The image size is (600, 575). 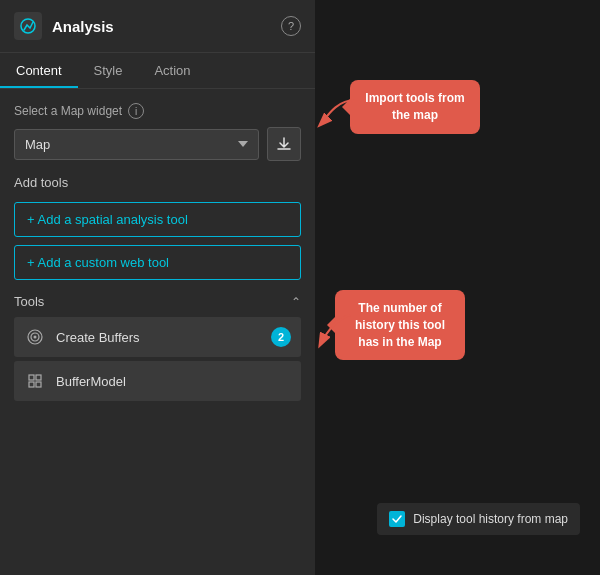 What do you see at coordinates (158, 338) in the screenshot?
I see `tool-name-create-buffers: Create Buffers` at bounding box center [158, 338].